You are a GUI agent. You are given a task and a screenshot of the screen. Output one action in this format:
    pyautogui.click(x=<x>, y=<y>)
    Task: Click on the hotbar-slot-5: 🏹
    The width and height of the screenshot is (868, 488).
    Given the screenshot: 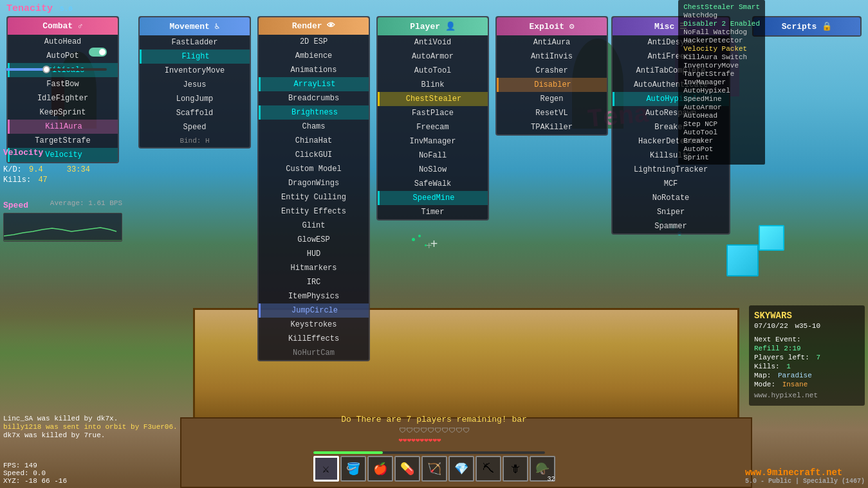 What is the action you would take?
    pyautogui.click(x=434, y=469)
    